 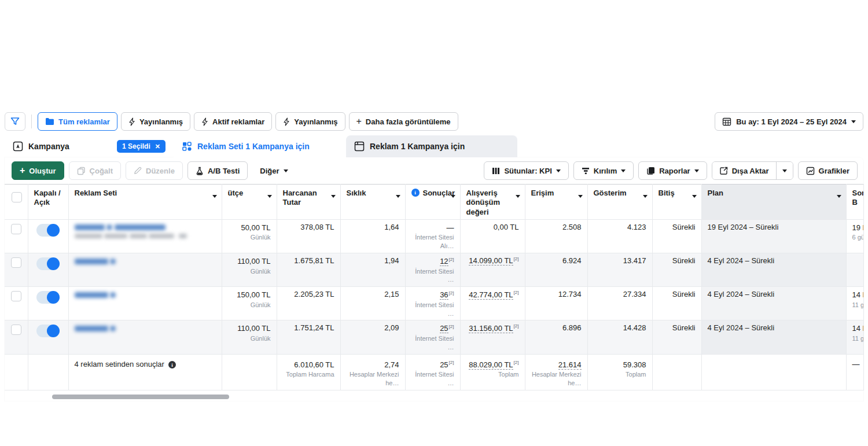 I want to click on duplicate-button: Çoğalt, so click(x=95, y=171).